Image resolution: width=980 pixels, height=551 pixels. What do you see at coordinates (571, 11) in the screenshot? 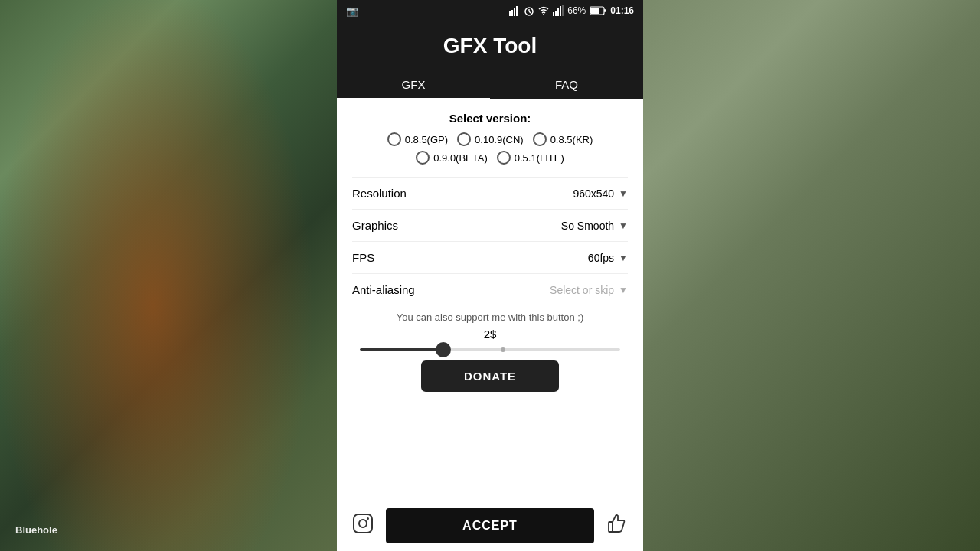
I see `status-bar-right: 66% 01:16` at bounding box center [571, 11].